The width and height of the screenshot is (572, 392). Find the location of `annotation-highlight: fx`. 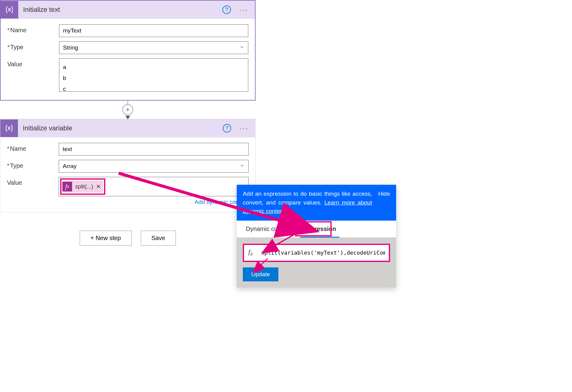

annotation-highlight: fx is located at coordinates (316, 253).